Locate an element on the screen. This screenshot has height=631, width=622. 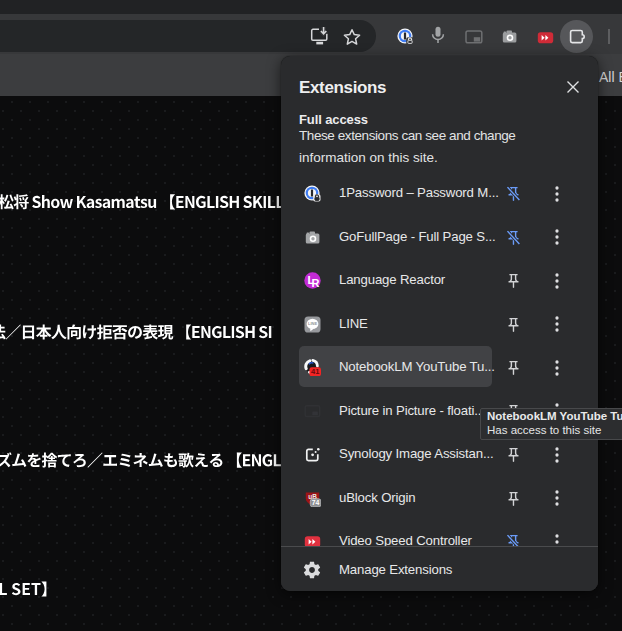
svg-text: R is located at coordinates (316, 283).